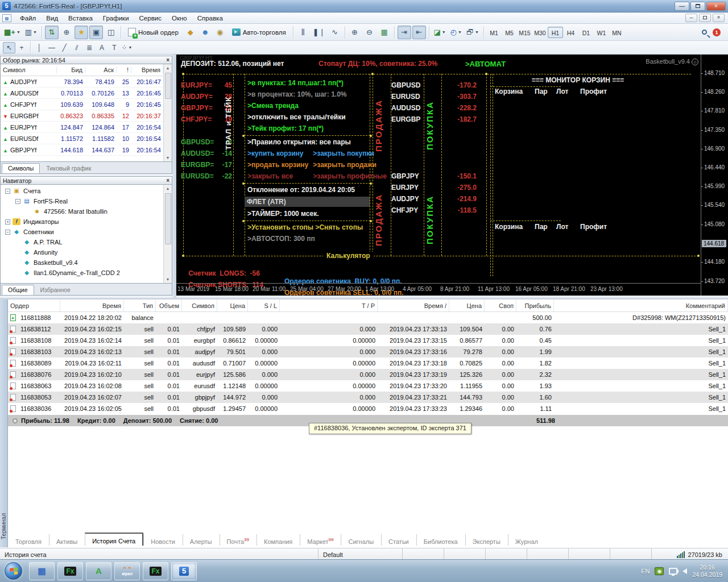 Image resolution: width=728 pixels, height=582 pixels. I want to click on community-button: ☻, so click(205, 32).